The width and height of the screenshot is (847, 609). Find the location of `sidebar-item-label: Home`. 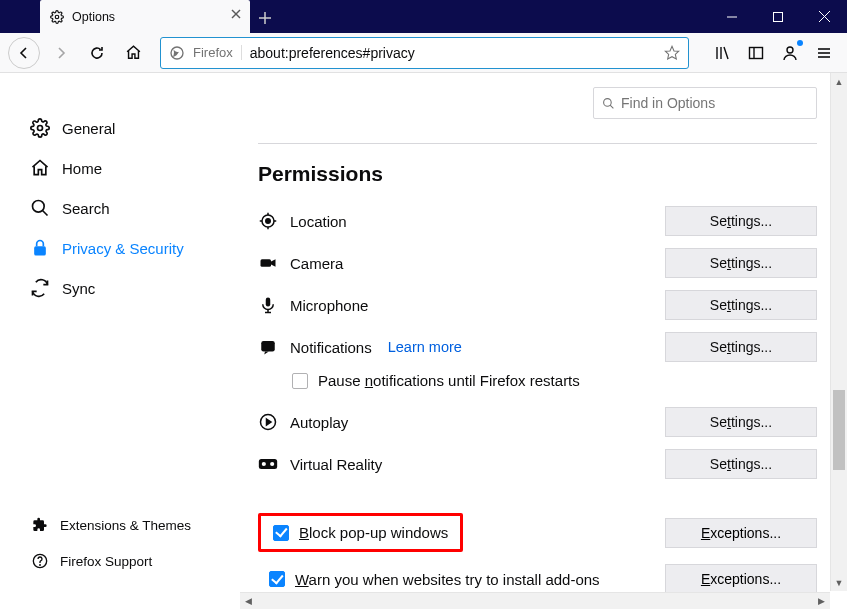

sidebar-item-label: Home is located at coordinates (82, 168).